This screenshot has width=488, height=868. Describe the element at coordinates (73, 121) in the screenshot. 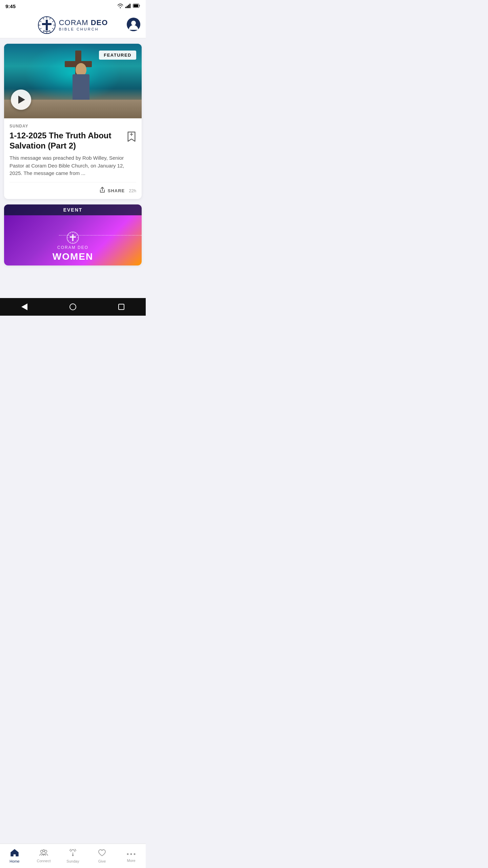

I see `featured-sermon-card: FEATURED SUNDAY 1-12-2025 The Truth Abou…` at that location.